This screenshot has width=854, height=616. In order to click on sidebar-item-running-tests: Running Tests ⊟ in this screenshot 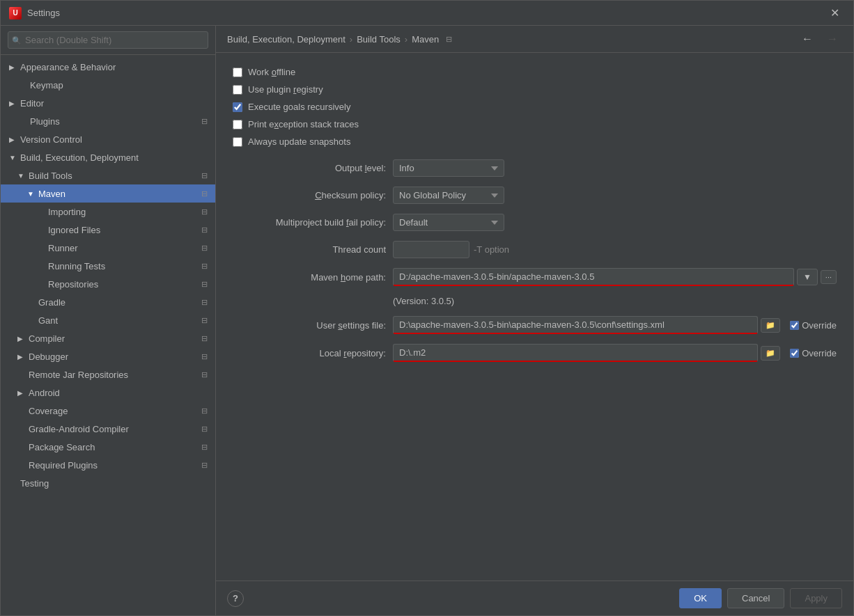, I will do `click(108, 266)`.